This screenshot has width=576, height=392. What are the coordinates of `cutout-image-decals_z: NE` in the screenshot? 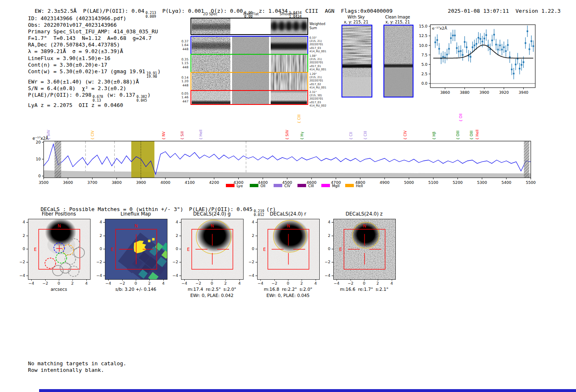 It's located at (365, 249).